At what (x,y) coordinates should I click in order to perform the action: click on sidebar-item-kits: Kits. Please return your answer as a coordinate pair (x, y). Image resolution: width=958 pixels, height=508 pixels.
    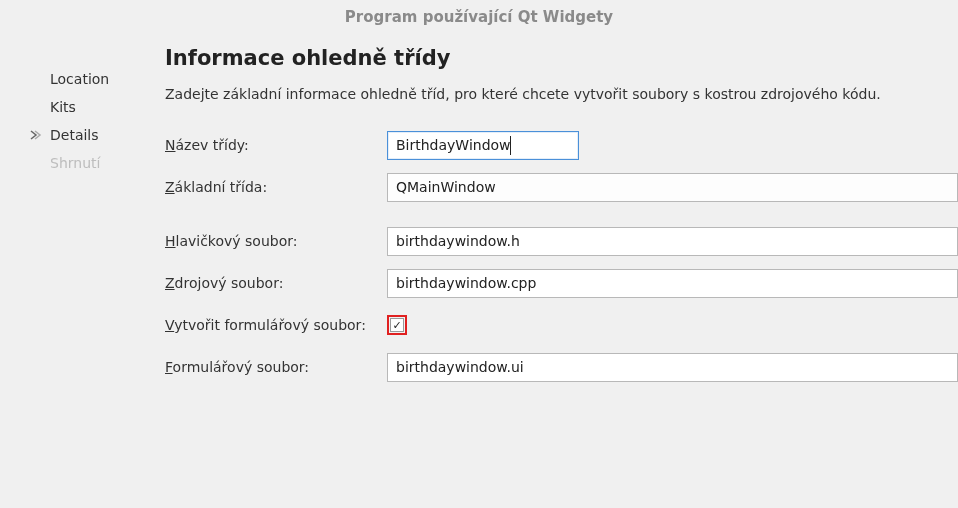
    Looking at the image, I should click on (108, 107).